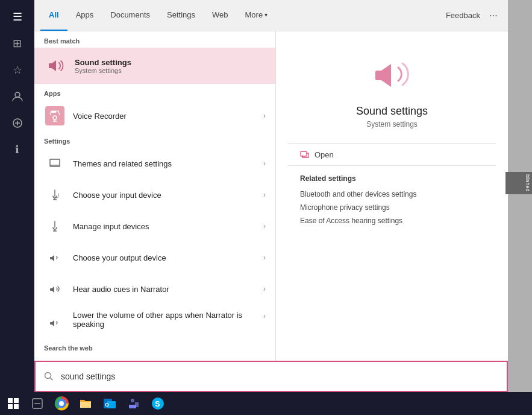 The image size is (532, 415). What do you see at coordinates (158, 404) in the screenshot?
I see `svg-text: S` at bounding box center [158, 404].